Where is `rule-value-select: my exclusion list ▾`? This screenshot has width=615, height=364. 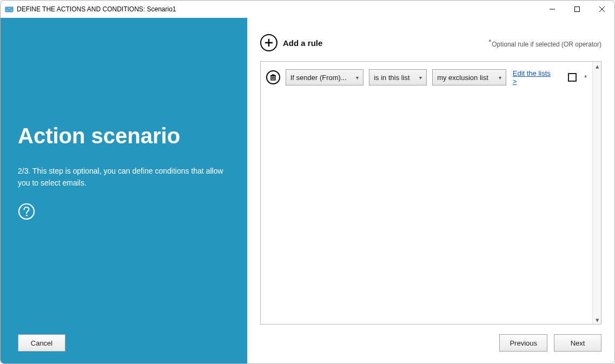
rule-value-select: my exclusion list ▾ is located at coordinates (469, 77).